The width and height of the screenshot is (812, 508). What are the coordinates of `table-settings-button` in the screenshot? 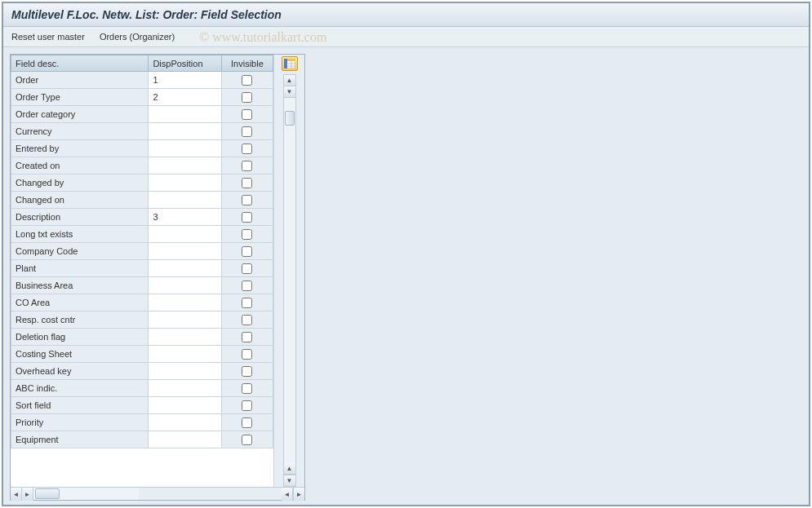 It's located at (290, 64).